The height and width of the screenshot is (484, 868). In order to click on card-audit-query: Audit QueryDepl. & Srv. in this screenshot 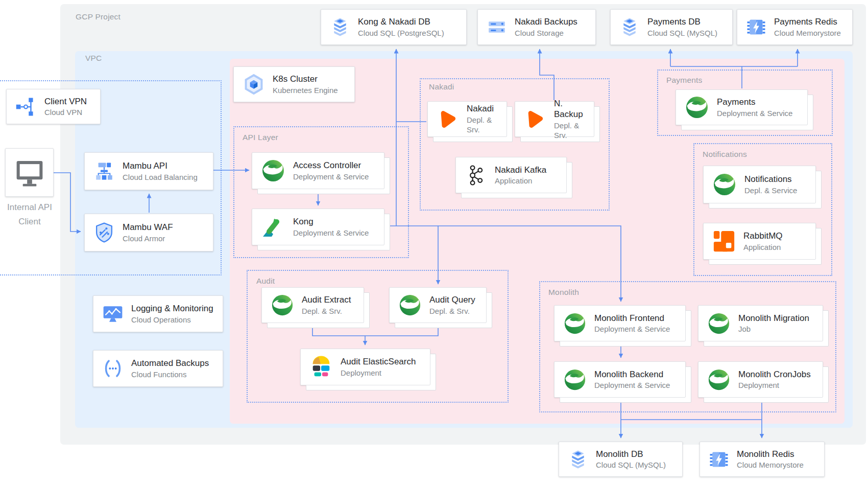, I will do `click(438, 305)`.